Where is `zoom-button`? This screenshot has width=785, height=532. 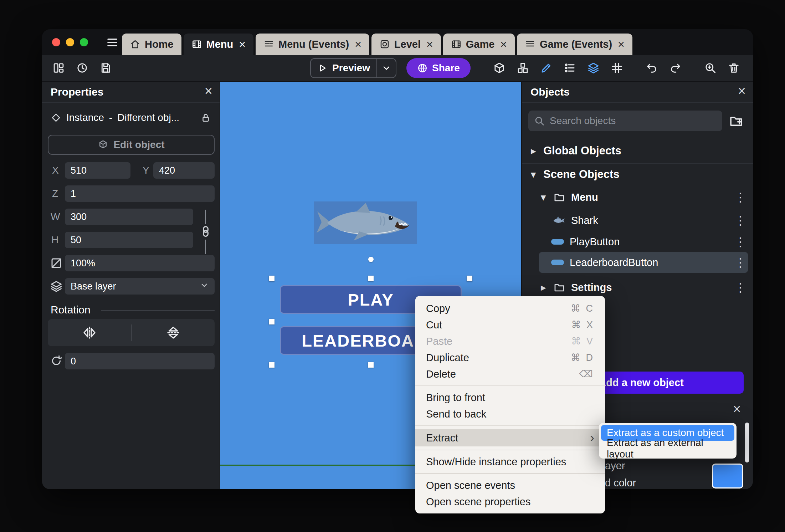
zoom-button is located at coordinates (710, 68).